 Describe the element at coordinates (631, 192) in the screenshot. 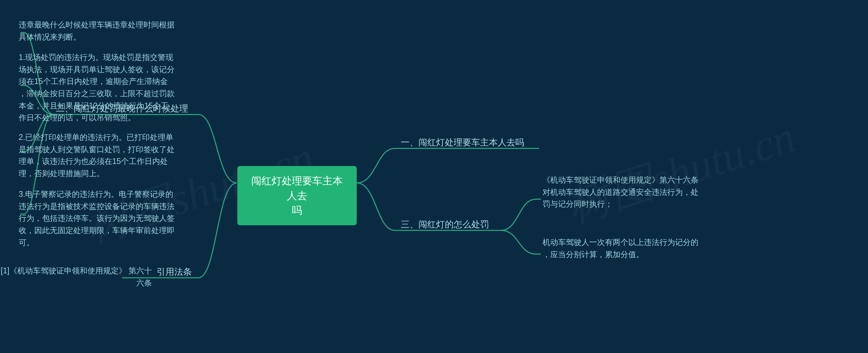

I see `branch-3-leaf-1: 《机动车驾驶证申领和使用规定》第六十六条对机动车驾驶人的道路交通安全违法行为，处…` at that location.